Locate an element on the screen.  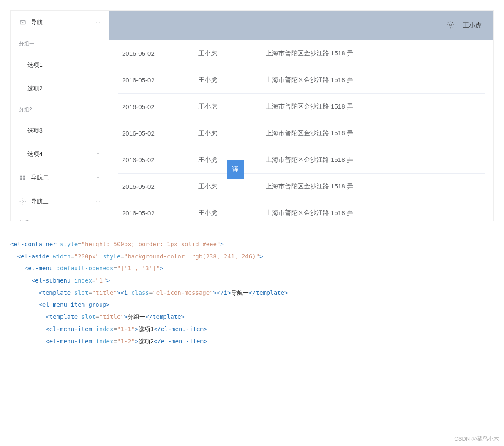
nav-label: 导航三 is located at coordinates (63, 201).